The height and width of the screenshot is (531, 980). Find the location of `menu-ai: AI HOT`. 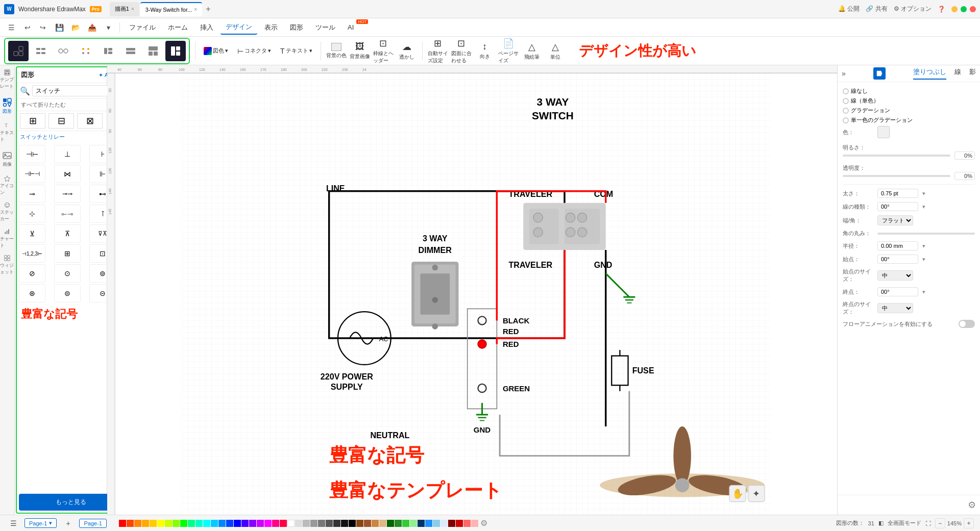

menu-ai: AI HOT is located at coordinates (351, 28).